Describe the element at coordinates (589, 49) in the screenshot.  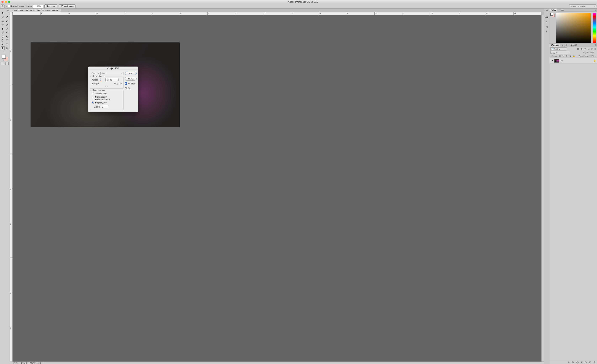
I see `filter-shape-icon: ▭` at that location.